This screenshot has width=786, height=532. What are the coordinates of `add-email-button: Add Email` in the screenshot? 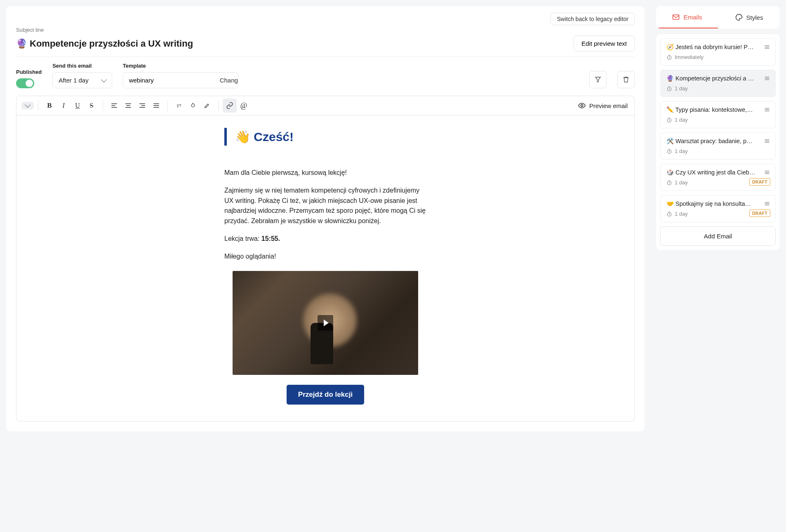 It's located at (718, 236).